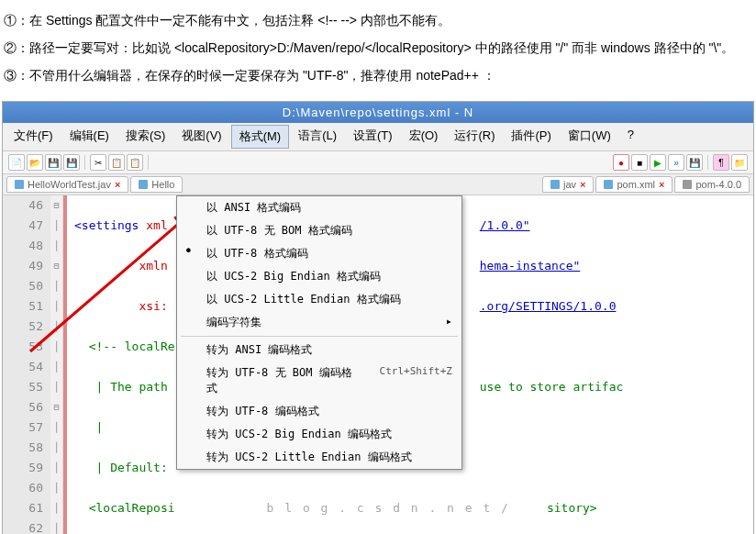  Describe the element at coordinates (658, 162) in the screenshot. I see `play-icon: ▶` at that location.